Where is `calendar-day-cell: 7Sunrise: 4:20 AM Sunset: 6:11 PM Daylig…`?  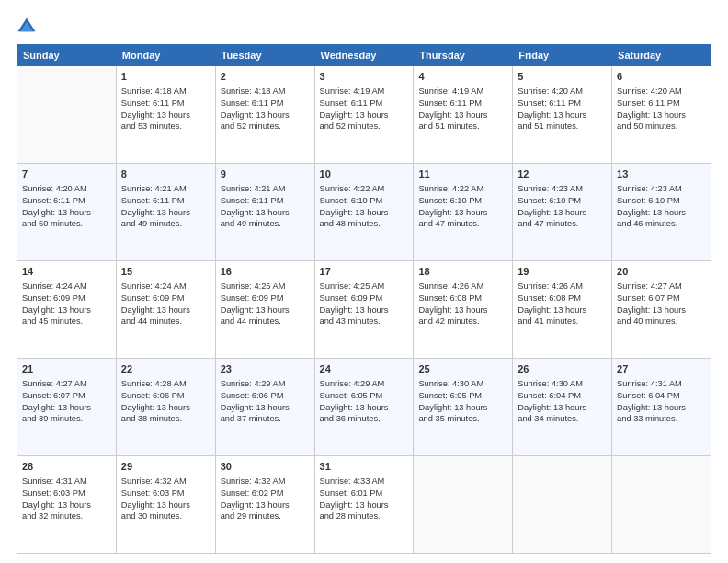 calendar-day-cell: 7Sunrise: 4:20 AM Sunset: 6:11 PM Daylig… is located at coordinates (67, 213).